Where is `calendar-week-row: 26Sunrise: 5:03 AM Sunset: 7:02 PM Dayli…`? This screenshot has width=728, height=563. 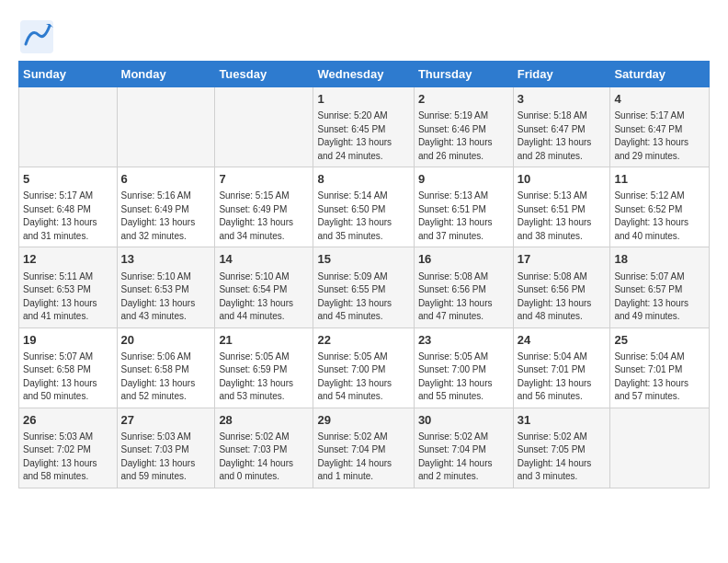 calendar-week-row: 26Sunrise: 5:03 AM Sunset: 7:02 PM Dayli… is located at coordinates (364, 447).